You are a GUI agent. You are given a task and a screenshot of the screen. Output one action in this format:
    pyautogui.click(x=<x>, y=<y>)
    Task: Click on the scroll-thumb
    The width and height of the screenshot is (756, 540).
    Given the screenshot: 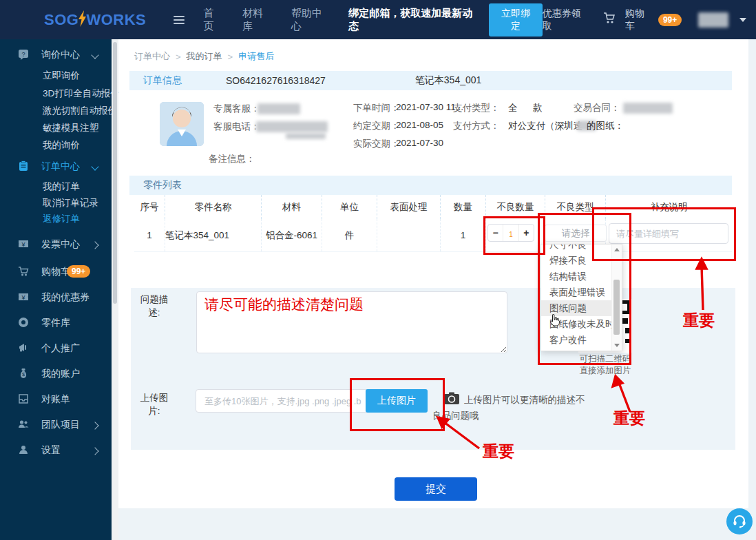 What is the action you would take?
    pyautogui.click(x=617, y=307)
    